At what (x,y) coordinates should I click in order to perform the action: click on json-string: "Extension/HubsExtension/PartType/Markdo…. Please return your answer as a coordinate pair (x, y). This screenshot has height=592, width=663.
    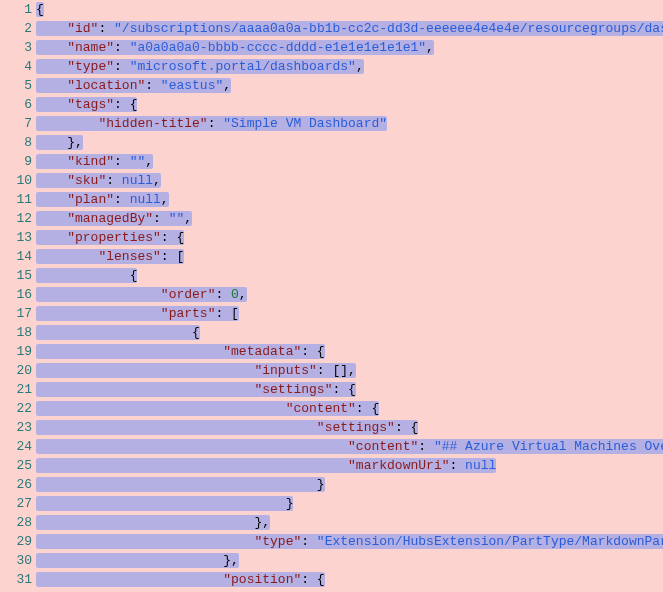
    Looking at the image, I should click on (490, 542).